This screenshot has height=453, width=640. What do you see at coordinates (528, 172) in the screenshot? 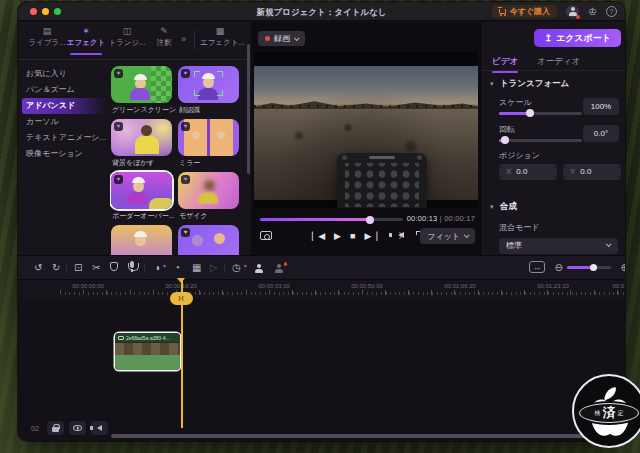
I see `position-x-field: X0.0` at bounding box center [528, 172].